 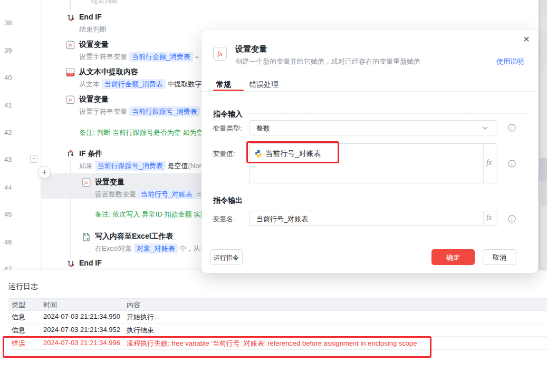 What do you see at coordinates (18, 305) in the screenshot?
I see `log-col-type: 类型` at bounding box center [18, 305].